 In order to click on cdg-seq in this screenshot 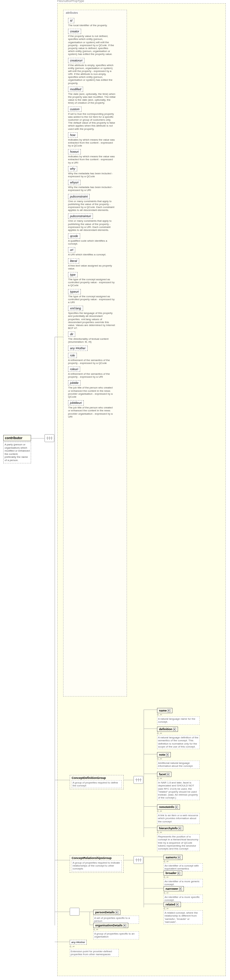, I will do `click(139, 780)`.